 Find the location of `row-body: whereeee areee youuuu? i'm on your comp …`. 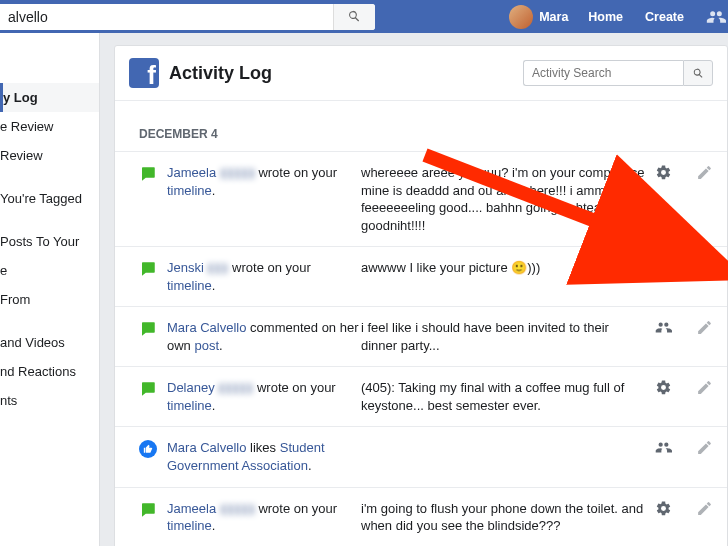

row-body: whereeee areee youuuu? i'm on your comp … is located at coordinates (507, 199).